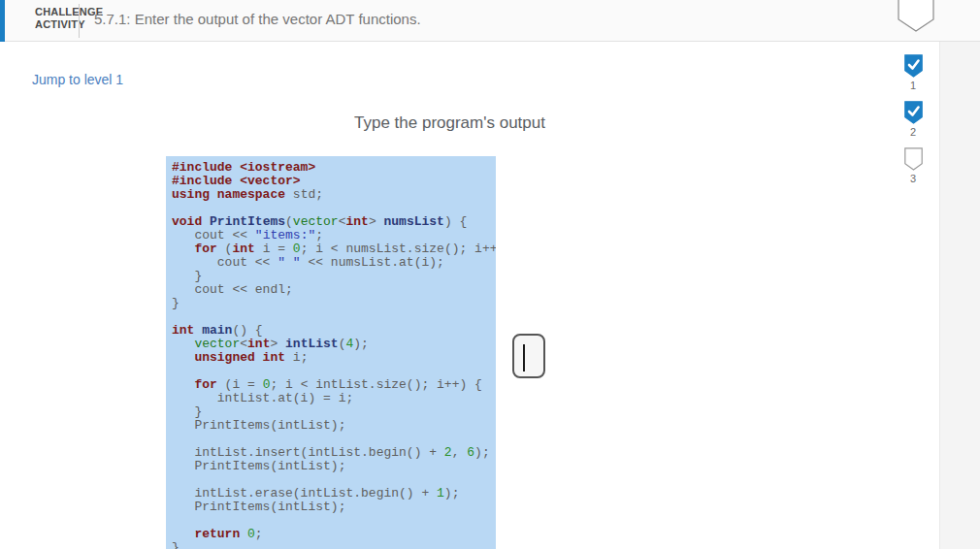 The height and width of the screenshot is (549, 980). I want to click on progress-label: 1, so click(913, 85).